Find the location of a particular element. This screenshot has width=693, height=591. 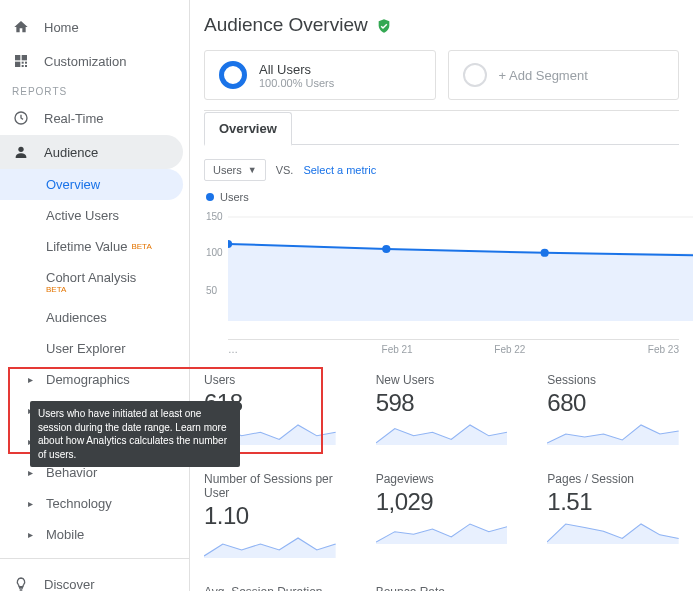

tab-label: Overview is located at coordinates (248, 128).